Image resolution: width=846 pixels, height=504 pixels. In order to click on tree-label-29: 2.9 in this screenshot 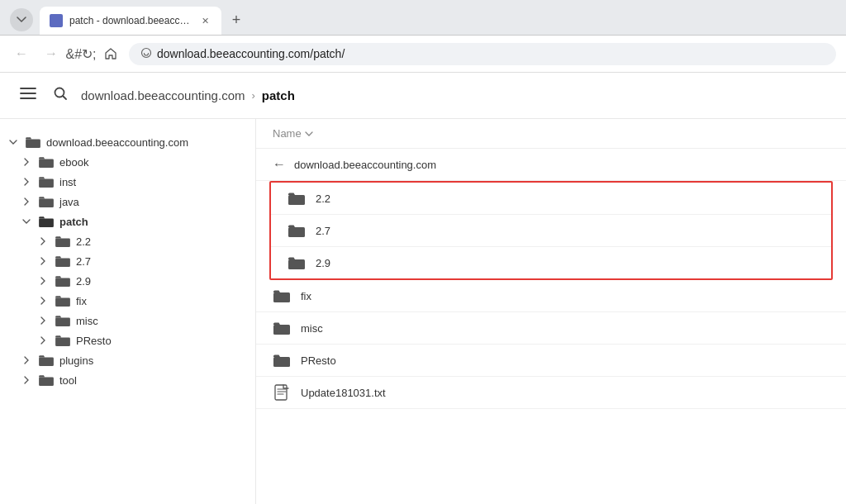, I will do `click(83, 281)`.